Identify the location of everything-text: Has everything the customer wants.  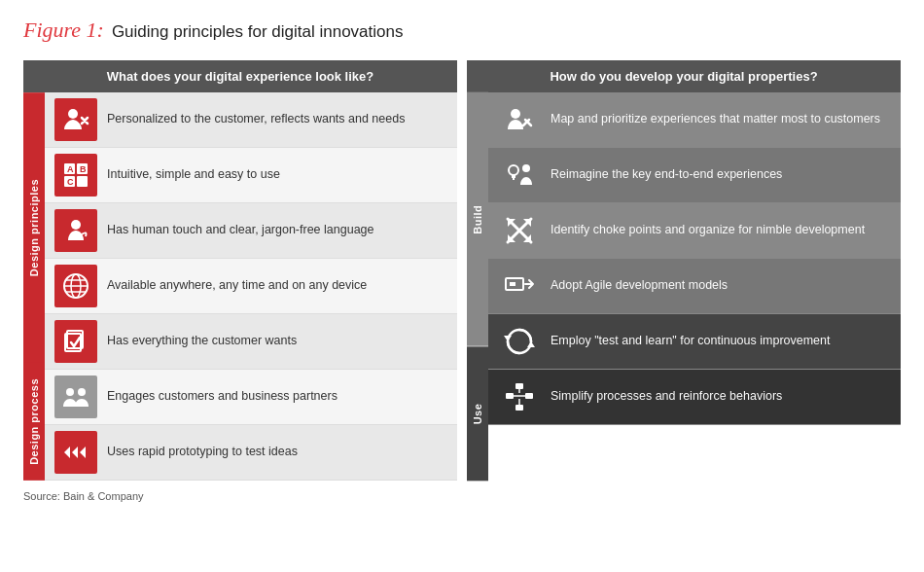
(202, 341).